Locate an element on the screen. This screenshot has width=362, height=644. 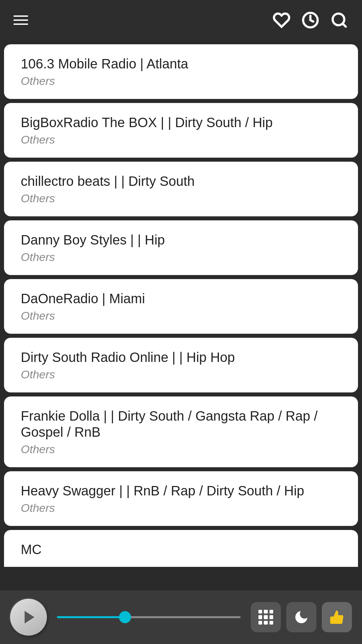
play-button is located at coordinates (28, 617).